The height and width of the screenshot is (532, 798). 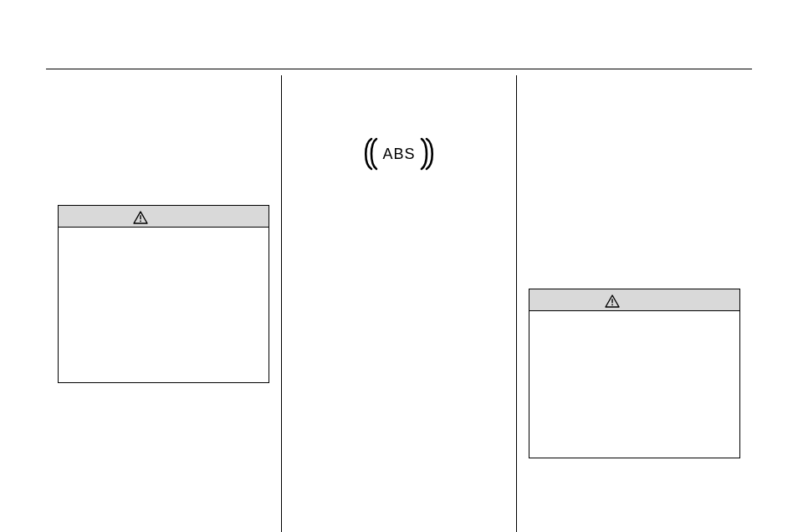 I want to click on abs-text: ABS, so click(x=398, y=154).